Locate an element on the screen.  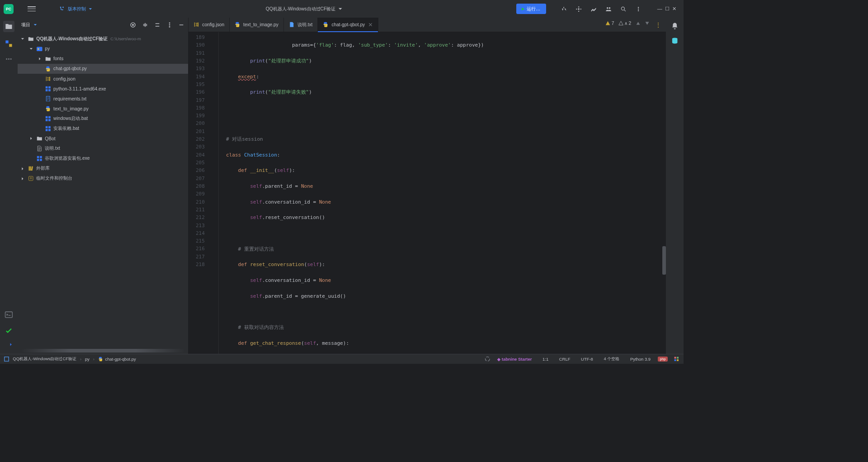
tree-folder-qbot: QBot is located at coordinates (103, 138).